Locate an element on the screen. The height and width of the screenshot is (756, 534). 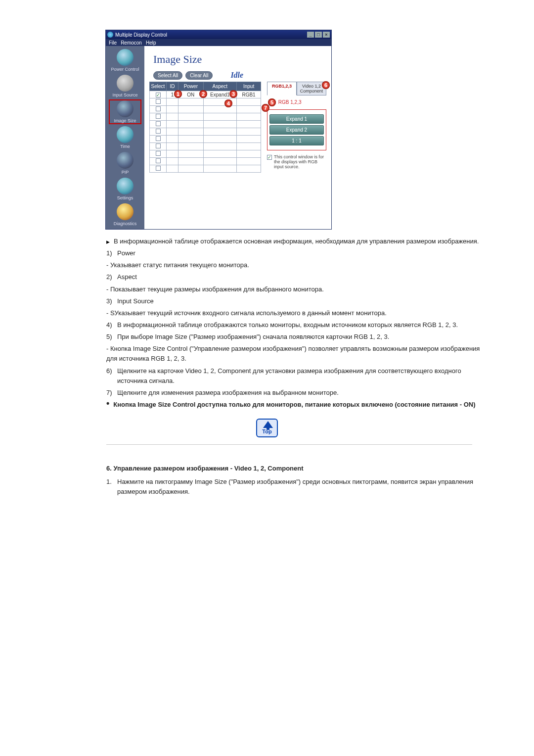
idle-indicator: Idle is located at coordinates (237, 75).